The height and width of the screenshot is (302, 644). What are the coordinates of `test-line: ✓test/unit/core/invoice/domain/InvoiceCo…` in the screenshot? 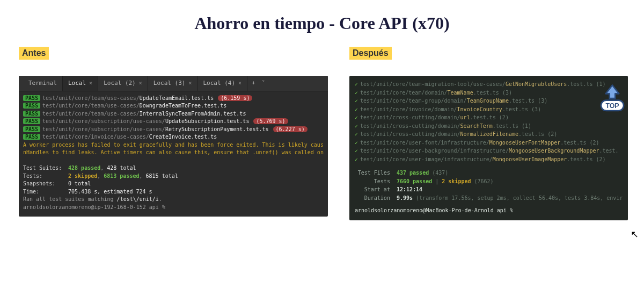 It's located at (489, 110).